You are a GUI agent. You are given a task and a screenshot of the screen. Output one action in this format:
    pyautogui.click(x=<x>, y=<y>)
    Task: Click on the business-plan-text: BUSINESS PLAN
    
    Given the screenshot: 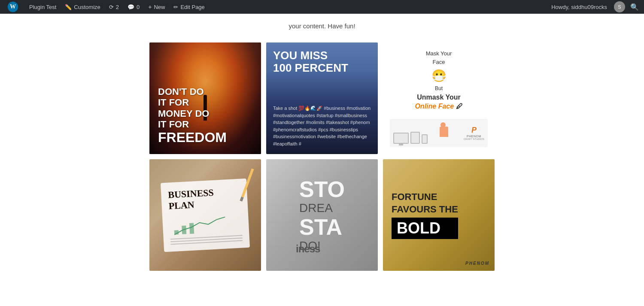 What is the action you would take?
    pyautogui.click(x=204, y=199)
    